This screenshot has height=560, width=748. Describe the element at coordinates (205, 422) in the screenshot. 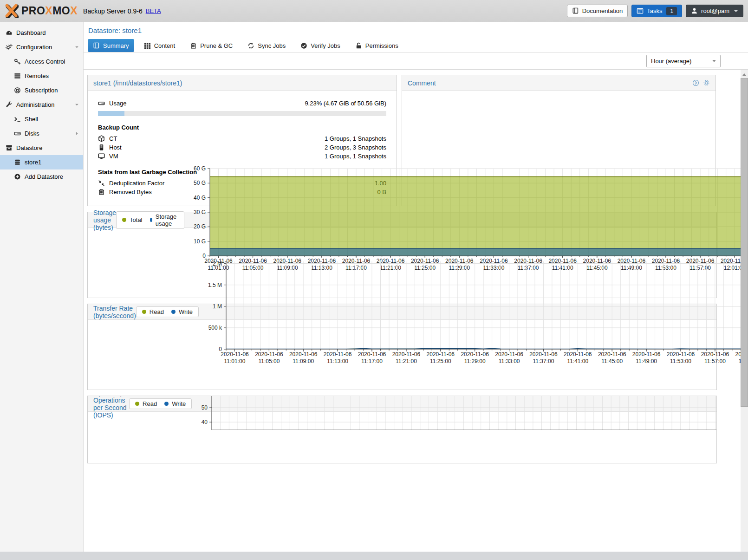

I see `svg-text: 40` at that location.